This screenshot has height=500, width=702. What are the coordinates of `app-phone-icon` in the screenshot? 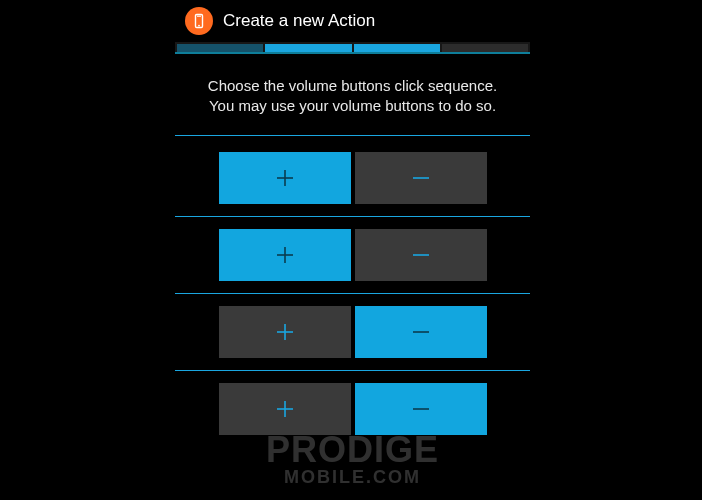 It's located at (199, 21).